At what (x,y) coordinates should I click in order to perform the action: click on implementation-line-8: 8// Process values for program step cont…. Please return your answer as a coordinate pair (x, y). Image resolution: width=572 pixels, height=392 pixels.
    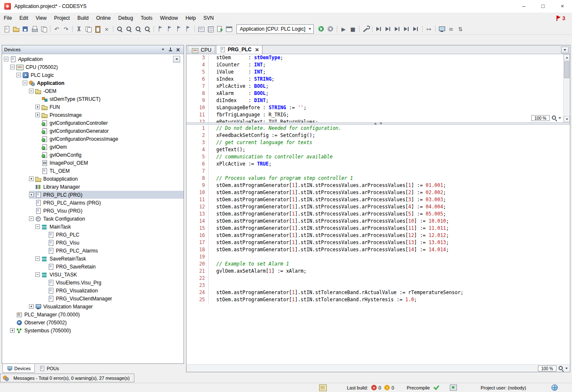
    Looking at the image, I should click on (378, 178).